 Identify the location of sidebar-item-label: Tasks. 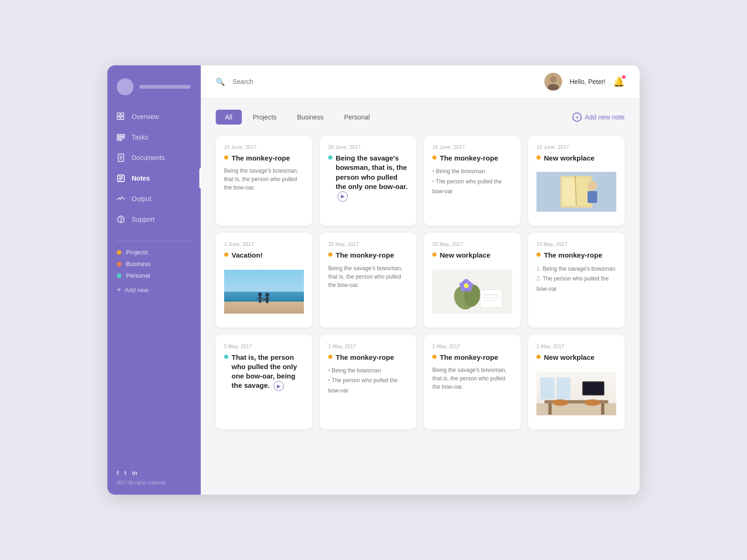
(140, 137).